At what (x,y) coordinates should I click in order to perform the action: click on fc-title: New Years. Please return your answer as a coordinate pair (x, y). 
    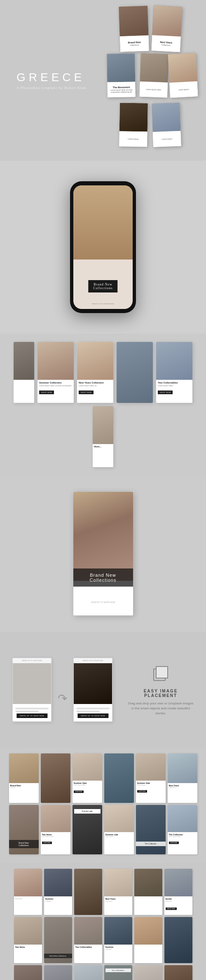
    Looking at the image, I should click on (118, 899).